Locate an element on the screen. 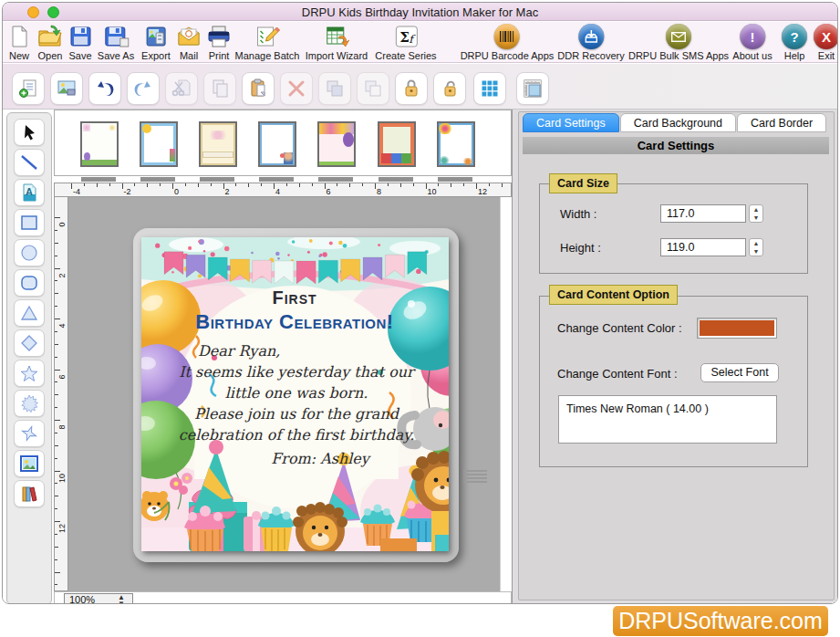  width-label: Width : is located at coordinates (578, 214).